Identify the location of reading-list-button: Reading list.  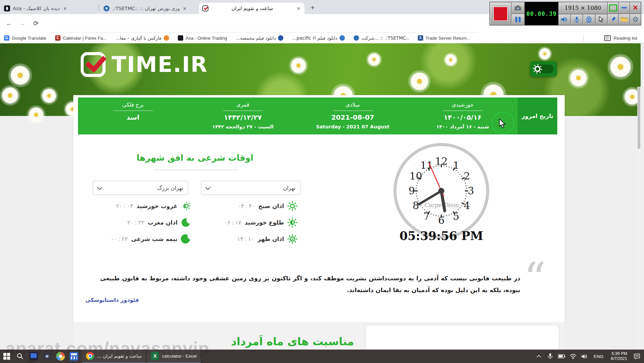
(621, 38).